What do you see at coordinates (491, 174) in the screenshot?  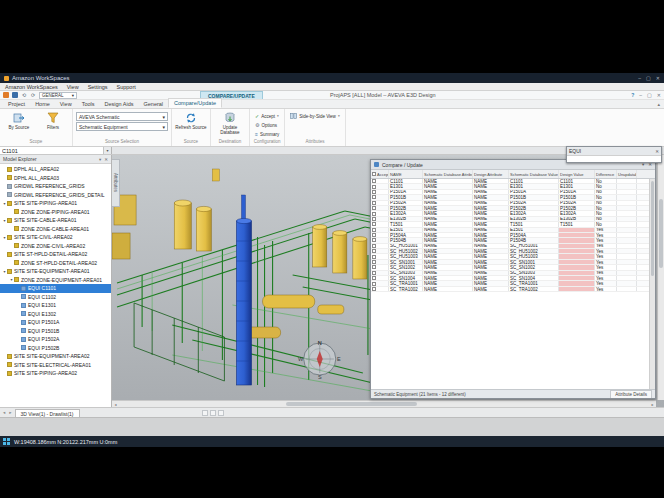 I see `column-design-attribute: Design Attribute` at bounding box center [491, 174].